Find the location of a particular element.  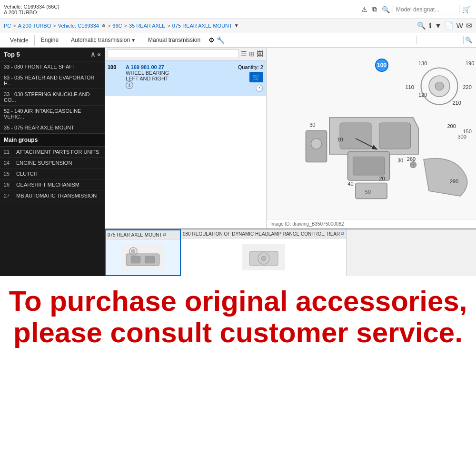

thumbnail-075: 075 REAR AXLE MOUNT ⧉ is located at coordinates (143, 253).